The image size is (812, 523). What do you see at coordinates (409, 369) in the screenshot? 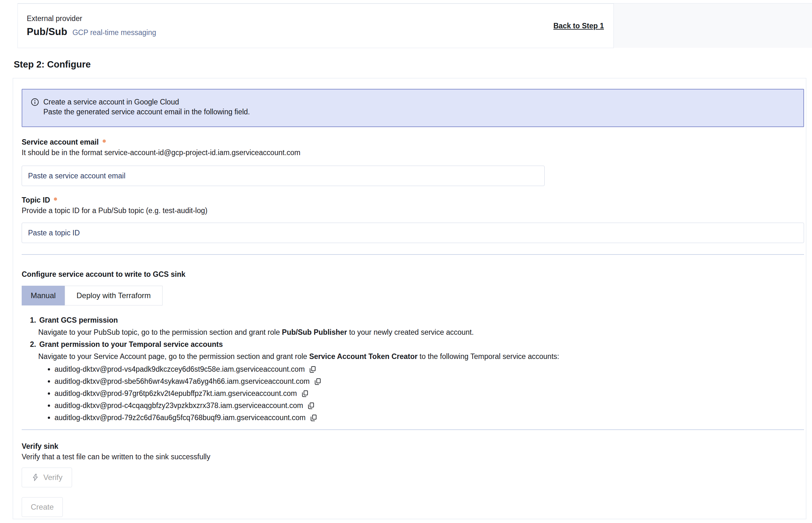
I see `list-item: auditlog-dktxv@prod-vs4padk9dkczcey6d6st…` at bounding box center [409, 369].